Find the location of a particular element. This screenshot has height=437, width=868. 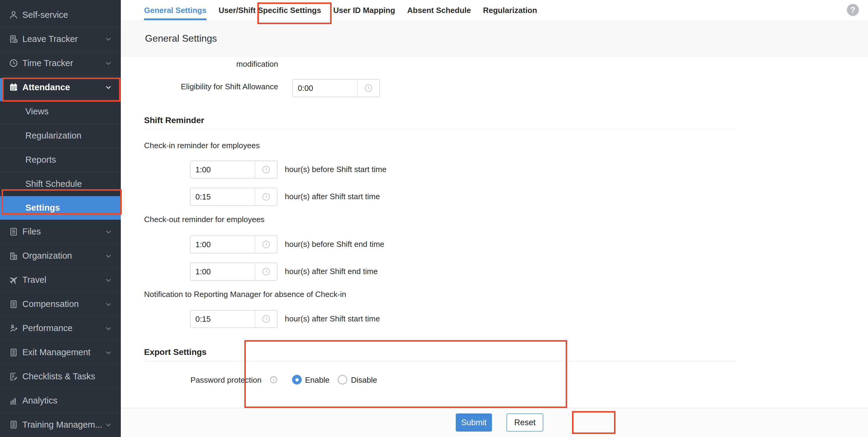

export-settings-heading: Export Settings is located at coordinates (175, 352).